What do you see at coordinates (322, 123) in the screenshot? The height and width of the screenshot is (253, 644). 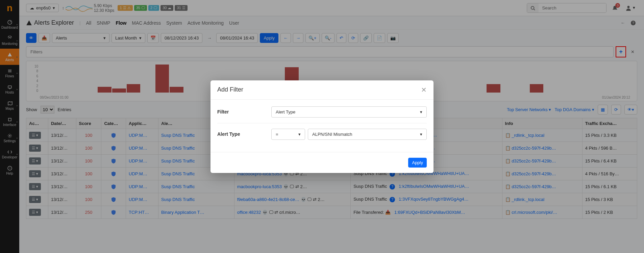 I see `divider` at bounding box center [322, 123].